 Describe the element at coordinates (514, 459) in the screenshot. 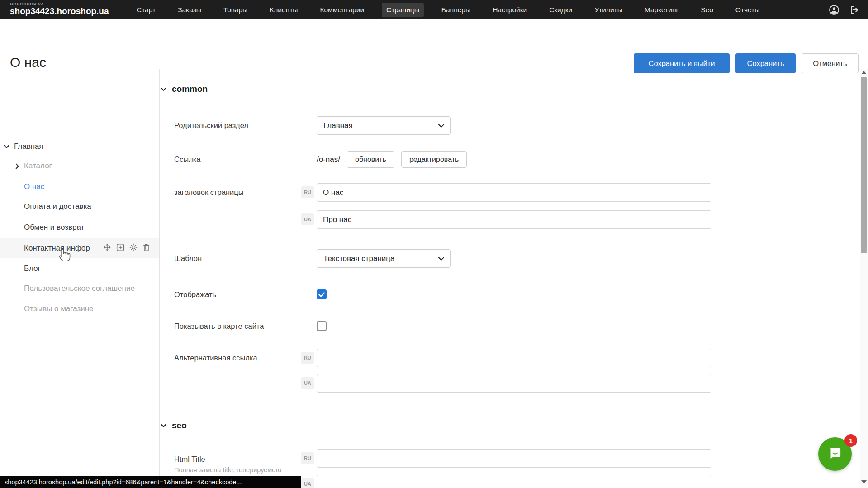

I see `html-title-ru-input` at that location.